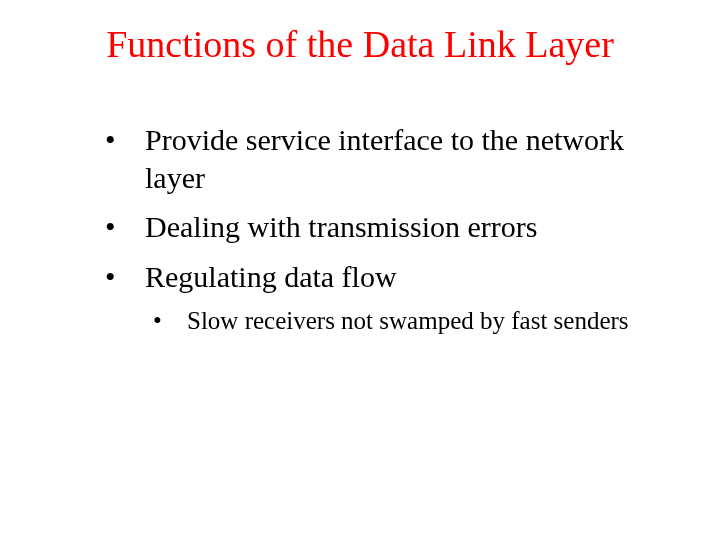 The height and width of the screenshot is (540, 720). What do you see at coordinates (392, 320) in the screenshot?
I see `sub-bullet-list: Slow receivers not swamped by fast sende…` at bounding box center [392, 320].